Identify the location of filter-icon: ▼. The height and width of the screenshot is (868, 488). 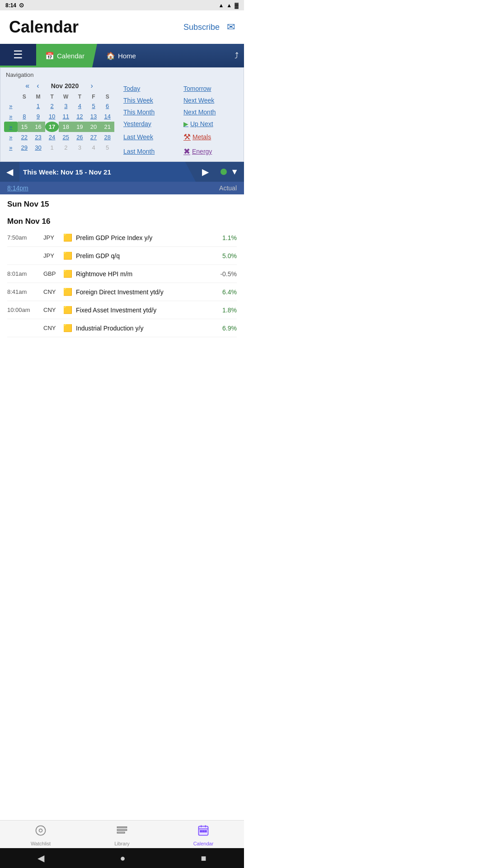
(235, 172).